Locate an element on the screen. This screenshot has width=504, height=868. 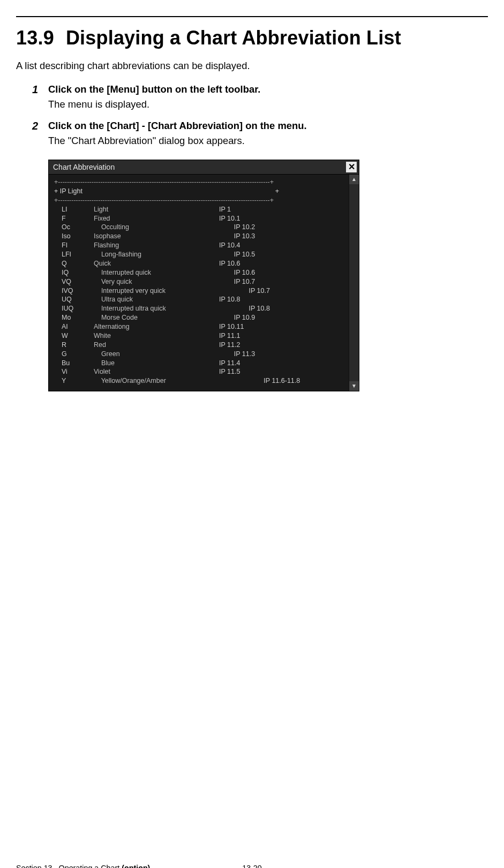
term-cell: Blue is located at coordinates (155, 363).